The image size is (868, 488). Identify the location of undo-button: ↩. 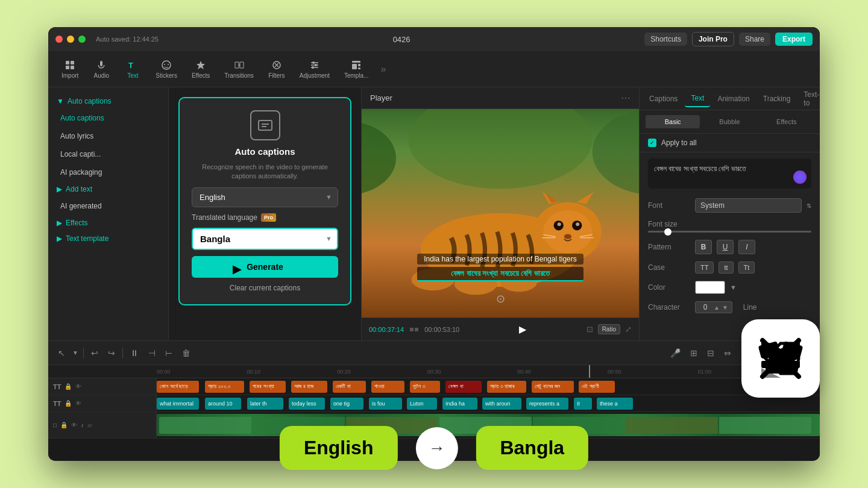
(95, 353).